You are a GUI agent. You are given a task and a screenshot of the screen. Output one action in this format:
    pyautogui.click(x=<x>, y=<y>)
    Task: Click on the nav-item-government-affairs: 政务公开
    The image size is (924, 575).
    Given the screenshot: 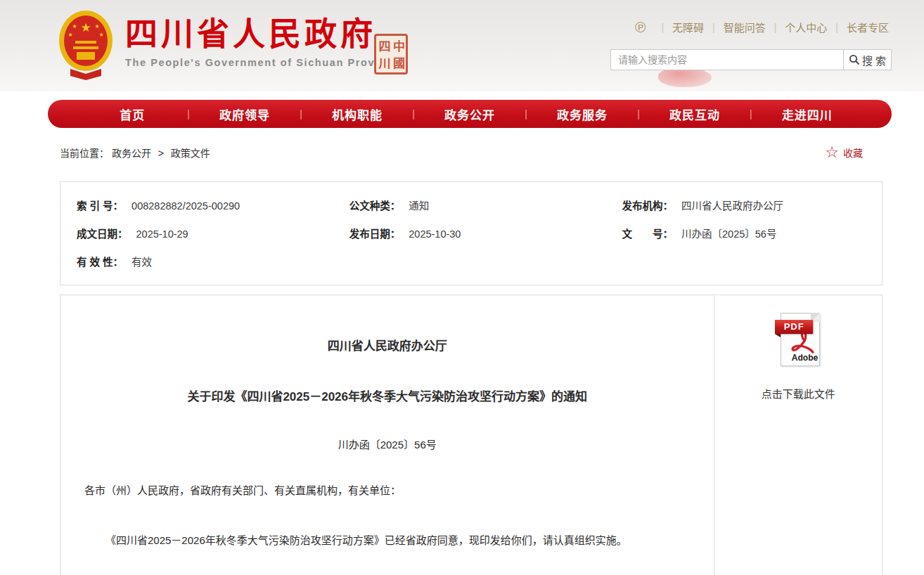 What is the action you would take?
    pyautogui.click(x=470, y=114)
    